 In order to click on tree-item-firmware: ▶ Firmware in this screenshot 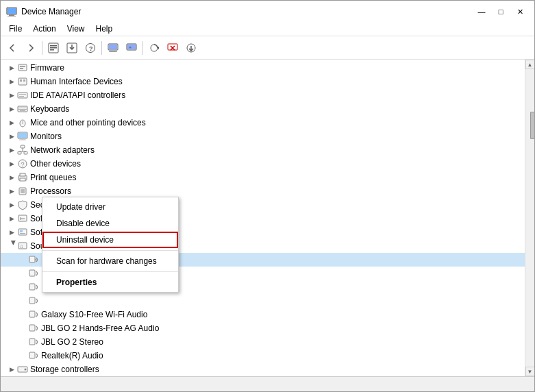, I will do `click(263, 68)`.